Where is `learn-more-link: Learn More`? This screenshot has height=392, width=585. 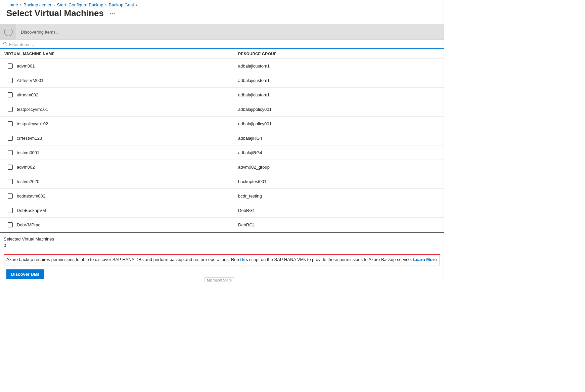 learn-more-link: Learn More is located at coordinates (425, 259).